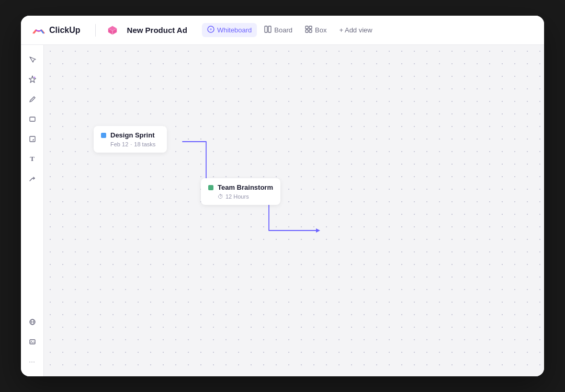 Image resolution: width=565 pixels, height=392 pixels. I want to click on clickup-logo-icon, so click(39, 30).